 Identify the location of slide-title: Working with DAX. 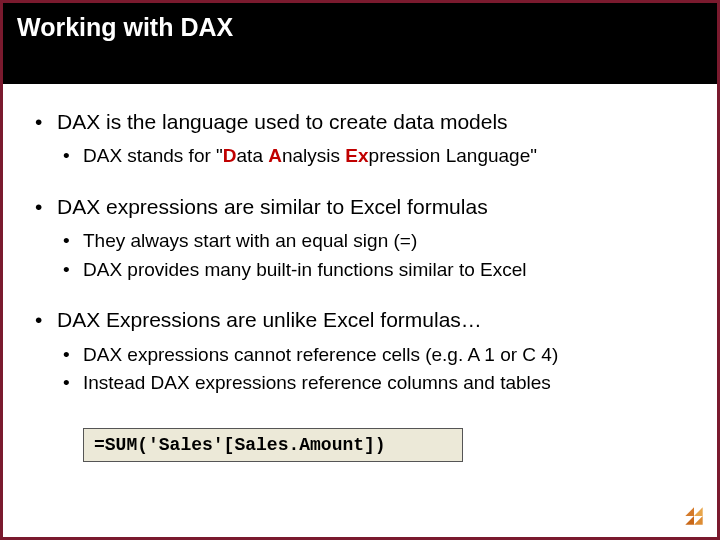
(360, 28).